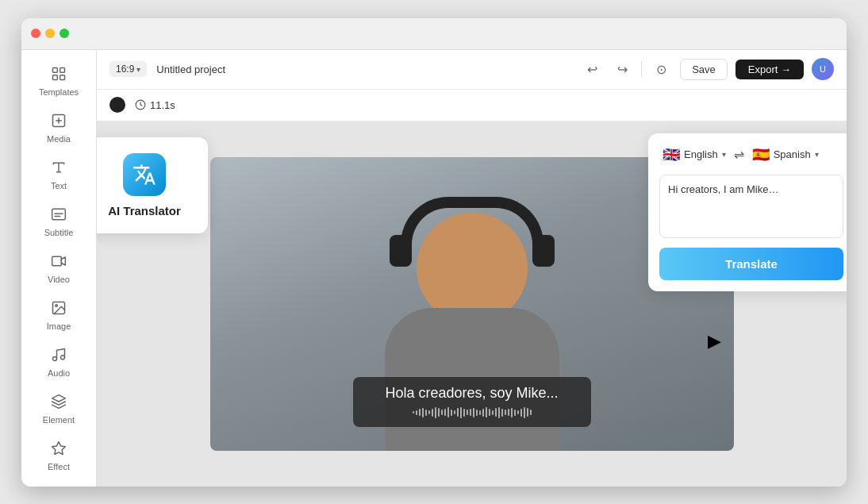  I want to click on translator-card-title: AI Translator, so click(144, 211).